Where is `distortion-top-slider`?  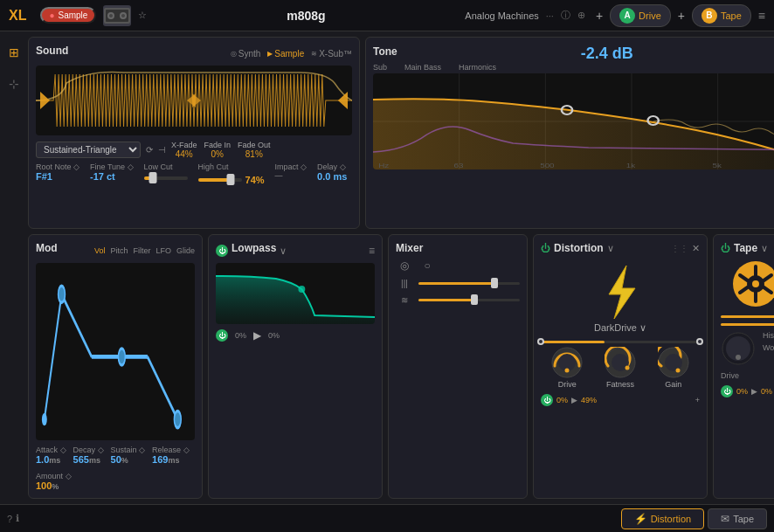 distortion-top-slider is located at coordinates (620, 342).